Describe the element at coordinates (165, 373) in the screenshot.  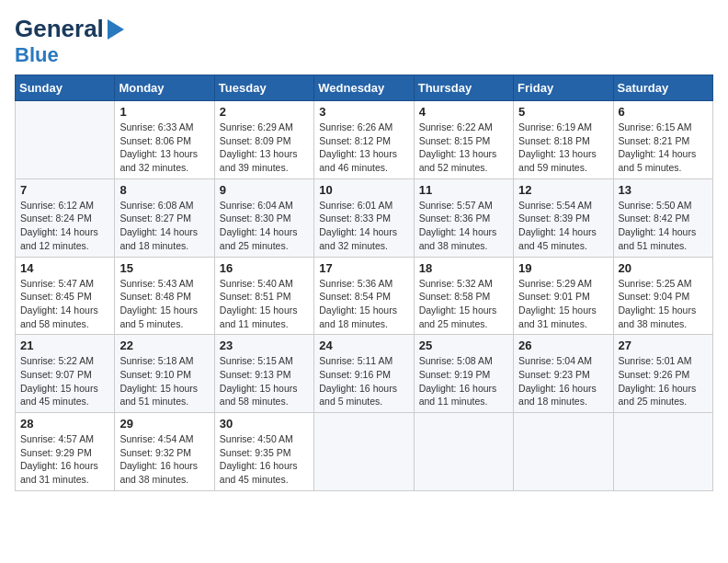
I see `calendar-cell: 22Sunrise: 5:18 AM Sunset: 9:10 PM Dayli…` at that location.